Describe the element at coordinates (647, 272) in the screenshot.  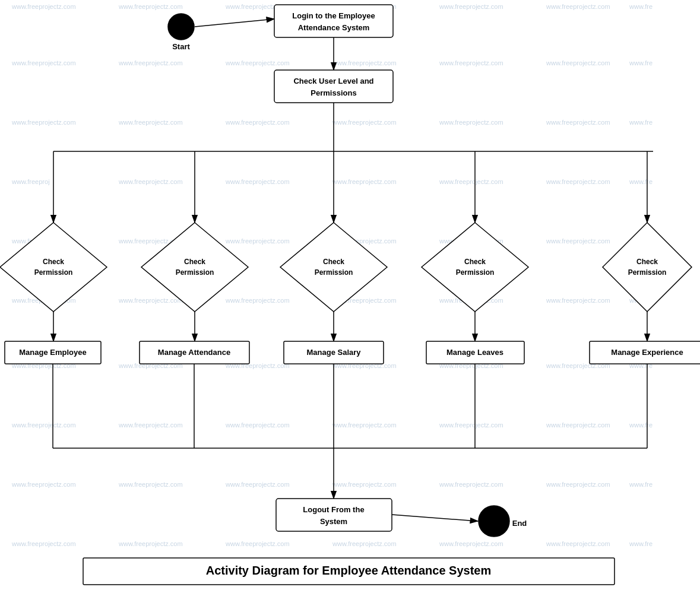
I see `check-perm5-line2: Permission` at that location.